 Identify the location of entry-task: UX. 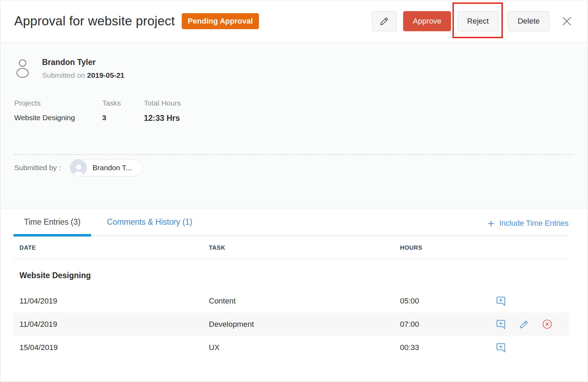
(299, 348).